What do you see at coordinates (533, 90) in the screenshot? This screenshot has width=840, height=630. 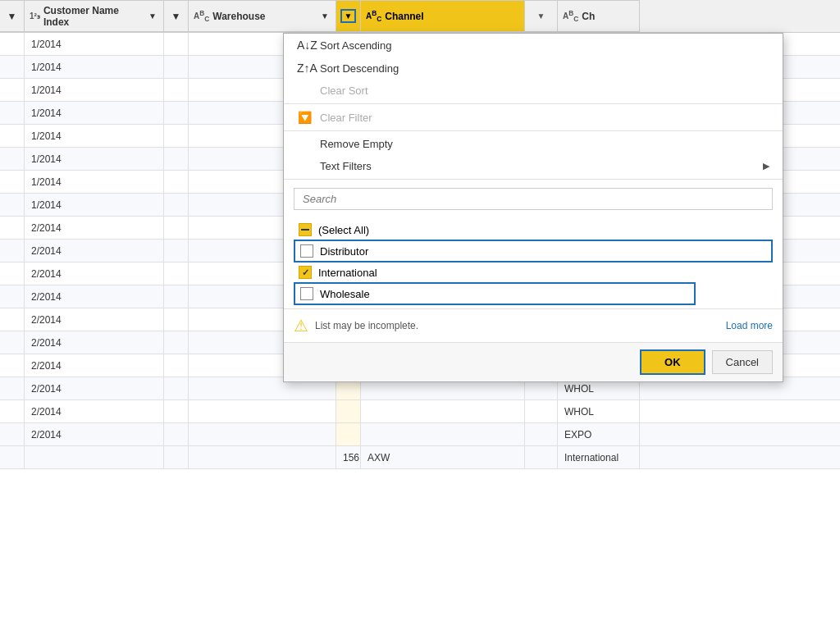 I see `clear-sort-item: Clear Sort` at bounding box center [533, 90].